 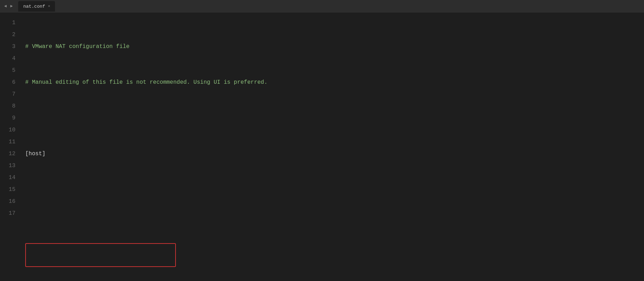 I want to click on highlighted-lines: # NAT gateway address ip = 192.168.220.2, so click(x=333, y=262).